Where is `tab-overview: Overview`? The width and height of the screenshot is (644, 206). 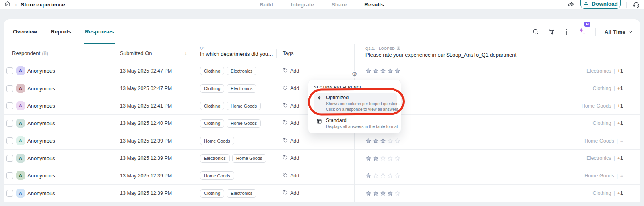 tab-overview: Overview is located at coordinates (25, 32).